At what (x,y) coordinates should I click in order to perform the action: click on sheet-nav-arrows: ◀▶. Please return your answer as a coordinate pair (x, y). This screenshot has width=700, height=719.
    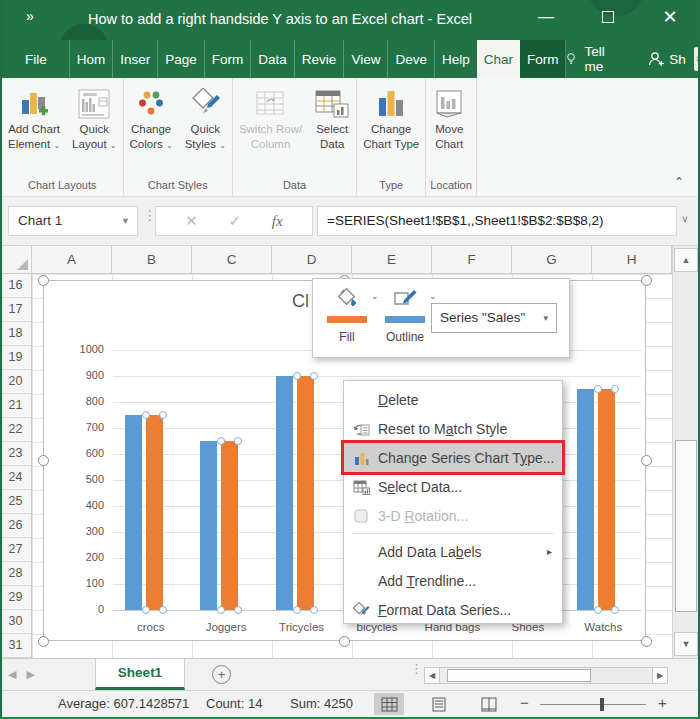
    Looking at the image, I should click on (26, 674).